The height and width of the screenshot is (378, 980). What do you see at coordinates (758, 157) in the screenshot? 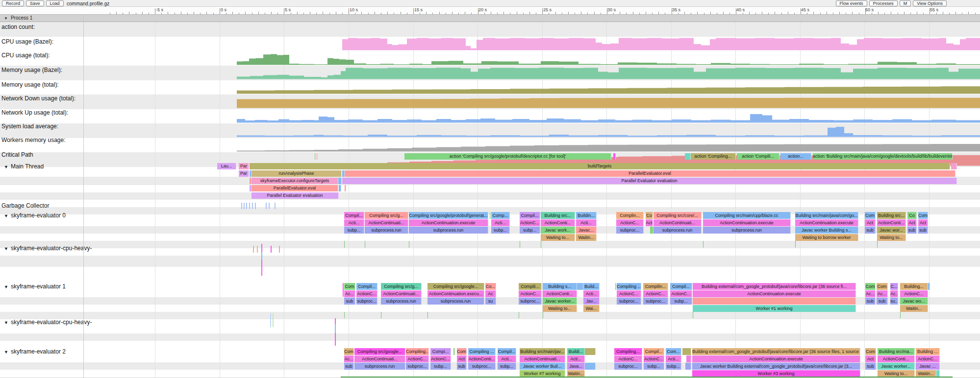
I see `trace-block-action-compili: action 'Compili...` at bounding box center [758, 157].